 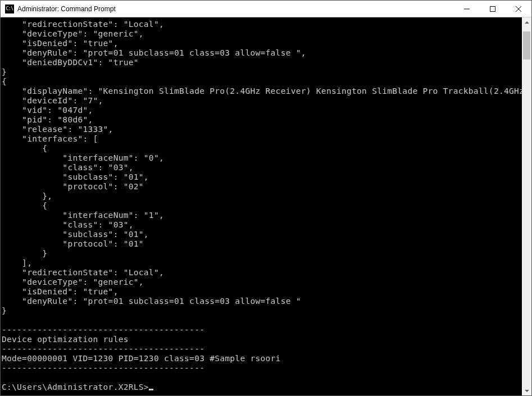 What do you see at coordinates (75, 387) in the screenshot?
I see `prompt-text: C:\Users\Administrator.X2RLS>` at bounding box center [75, 387].